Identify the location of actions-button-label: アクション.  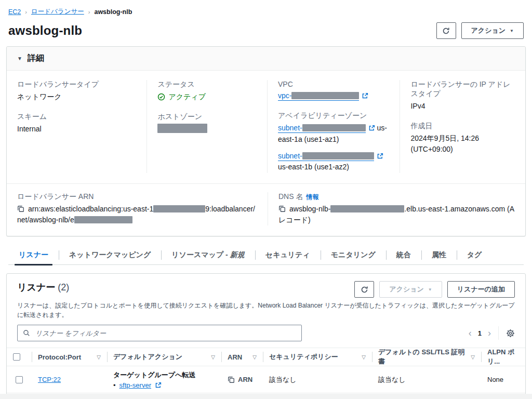
(488, 31).